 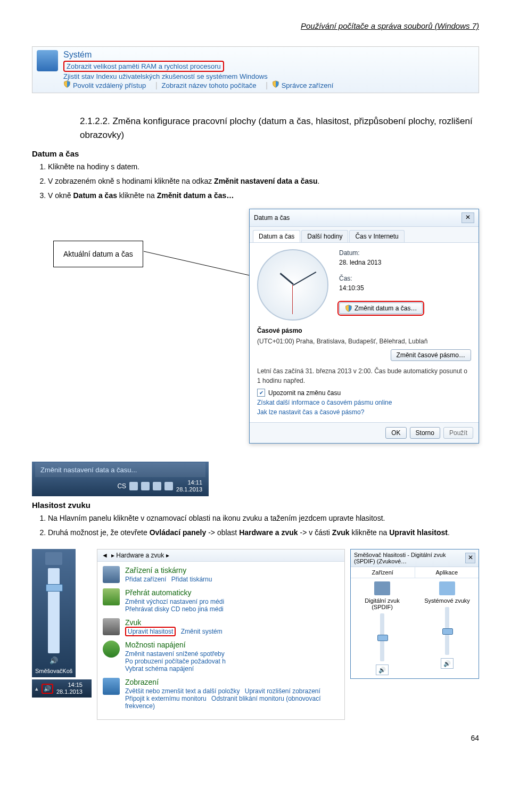 What do you see at coordinates (111, 686) in the screenshot?
I see `display-icon` at bounding box center [111, 686].